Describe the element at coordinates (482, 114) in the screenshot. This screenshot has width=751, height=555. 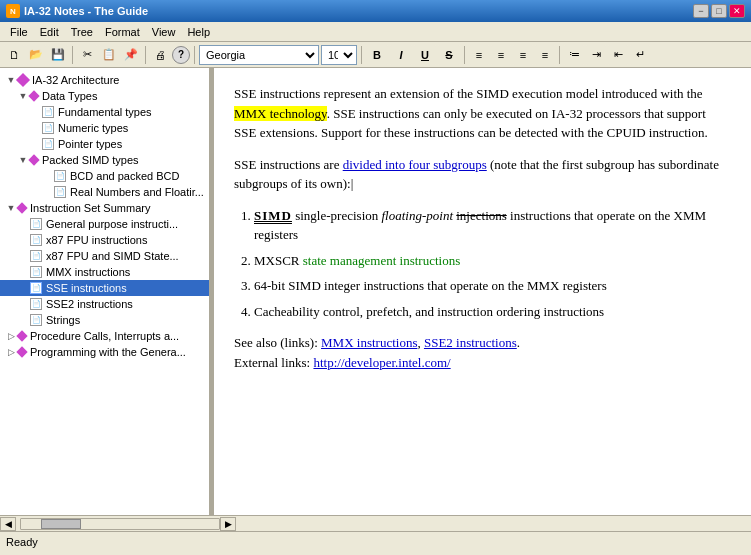
I see `paragraph1: SSE instructions represent an extension …` at that location.